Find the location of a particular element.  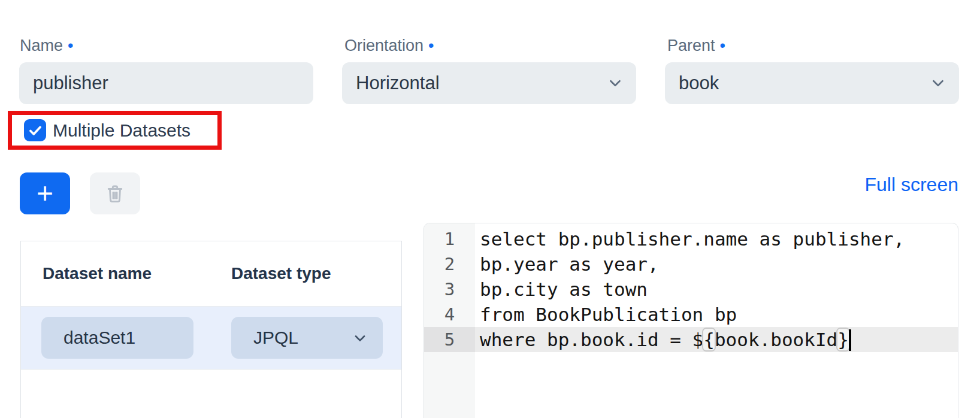

code-line-text: bp.city as town is located at coordinates (716, 289).